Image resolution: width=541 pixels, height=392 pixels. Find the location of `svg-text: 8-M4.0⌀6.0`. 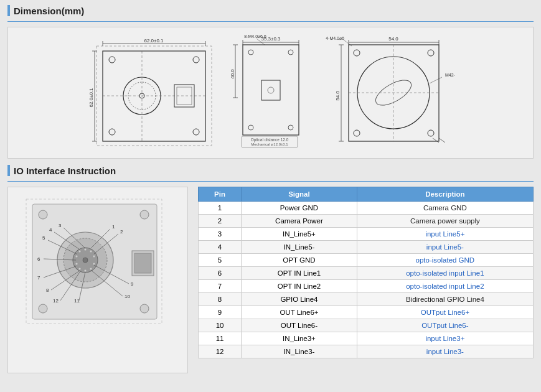

svg-text: 8-M4.0⌀6.0 is located at coordinates (255, 36).